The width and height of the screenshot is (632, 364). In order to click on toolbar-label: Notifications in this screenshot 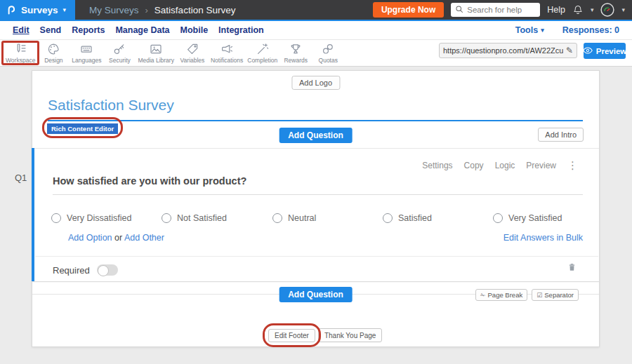, I will do `click(227, 60)`.